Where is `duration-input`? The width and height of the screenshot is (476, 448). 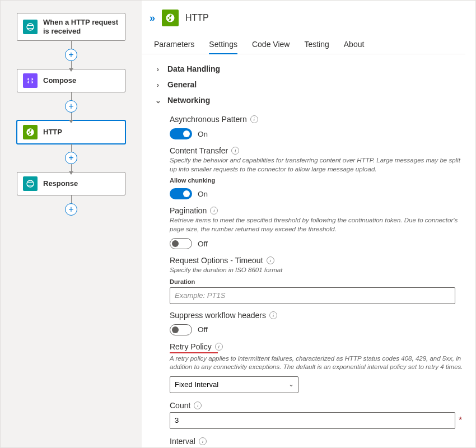 duration-input is located at coordinates (312, 296).